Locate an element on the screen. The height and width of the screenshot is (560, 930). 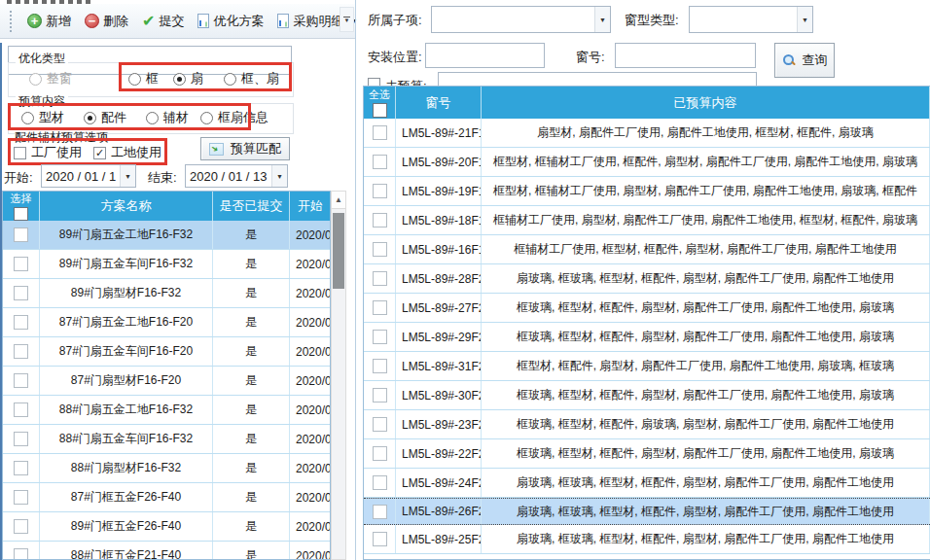
table-row: LM5L-89#-29F27框玻璃, 框型材, 框配件, 扇型材, 扇配件工厂使… is located at coordinates (647, 337).